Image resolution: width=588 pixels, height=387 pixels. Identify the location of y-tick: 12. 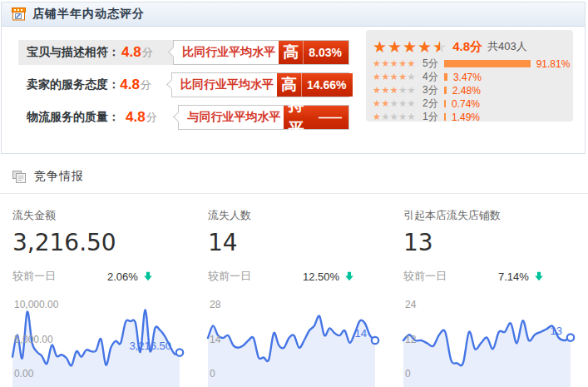
(411, 340).